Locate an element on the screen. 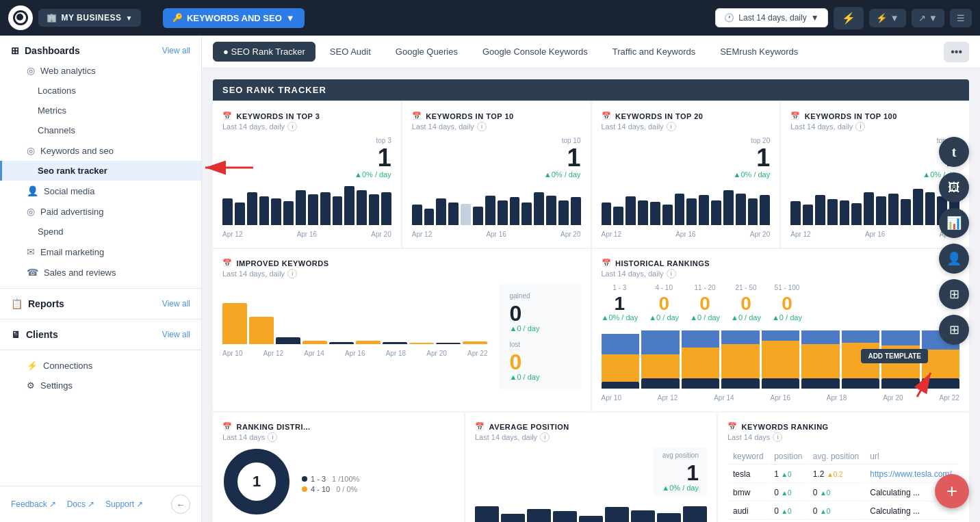  tab-traffic-keywords: Traffic and Keywords is located at coordinates (654, 52).